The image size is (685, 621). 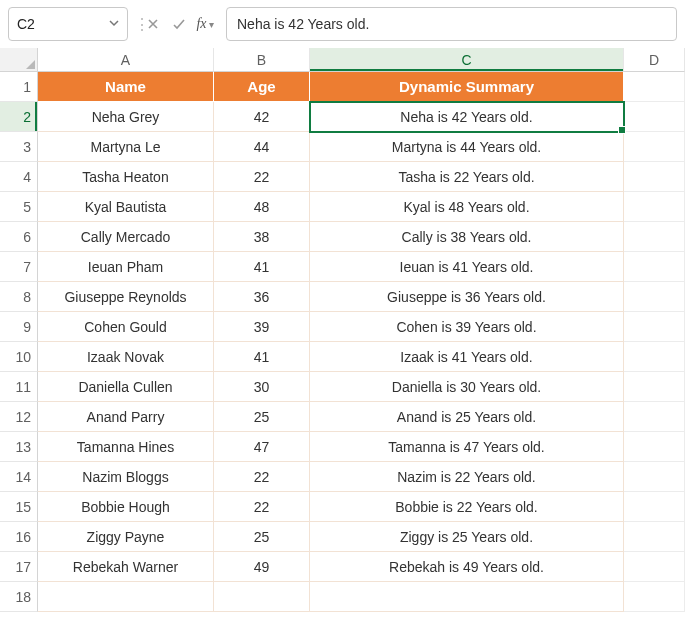 What do you see at coordinates (19, 477) in the screenshot?
I see `row-header: 14` at bounding box center [19, 477].